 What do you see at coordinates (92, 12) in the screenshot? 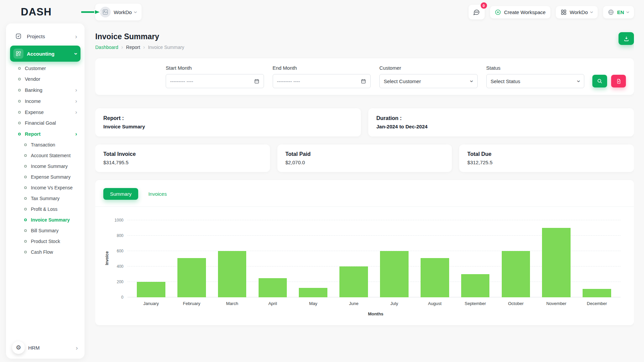
I see `logo-arrow-icon` at bounding box center [92, 12].